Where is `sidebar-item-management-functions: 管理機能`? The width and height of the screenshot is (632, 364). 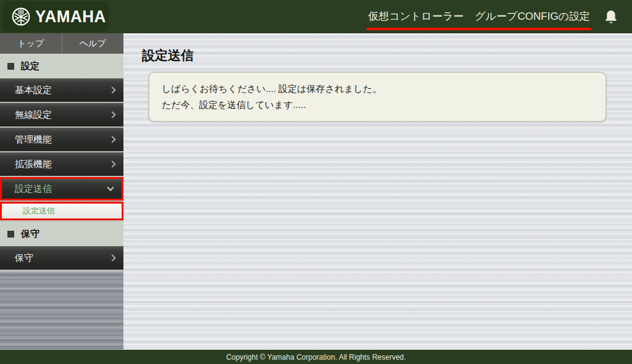 sidebar-item-management-functions: 管理機能 is located at coordinates (62, 139).